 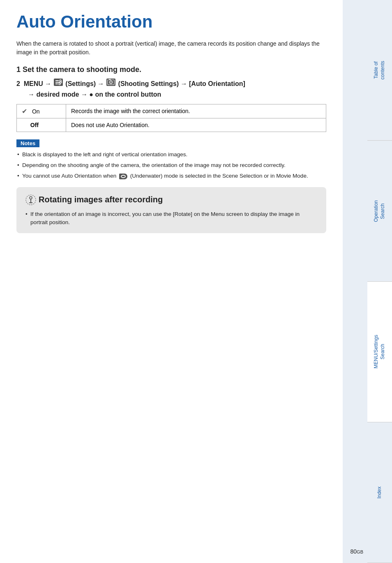 I want to click on step2-settings-label: (Settings), so click(x=80, y=84).